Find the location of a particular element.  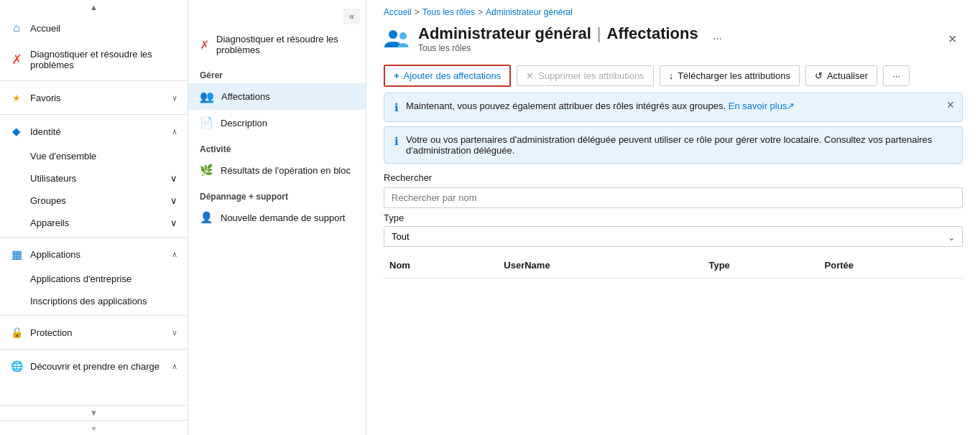

sidebar-item-vue-ensemble: Vue d'ensemble is located at coordinates (93, 156).